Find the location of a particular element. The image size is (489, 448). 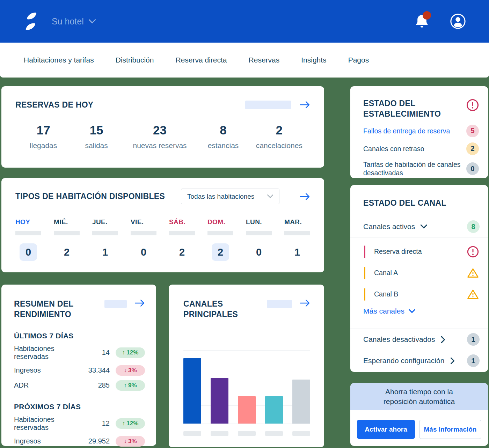

more-channels-link: Más canales is located at coordinates (419, 314).